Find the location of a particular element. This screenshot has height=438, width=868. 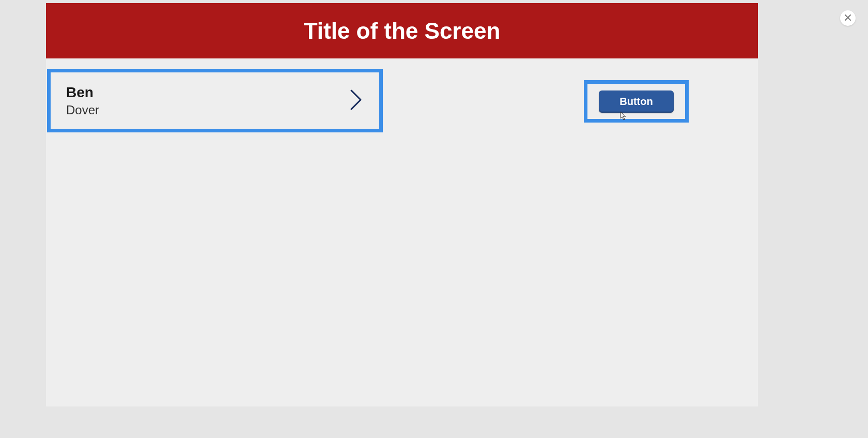

list-item-text: Ben Dover is located at coordinates (83, 101).